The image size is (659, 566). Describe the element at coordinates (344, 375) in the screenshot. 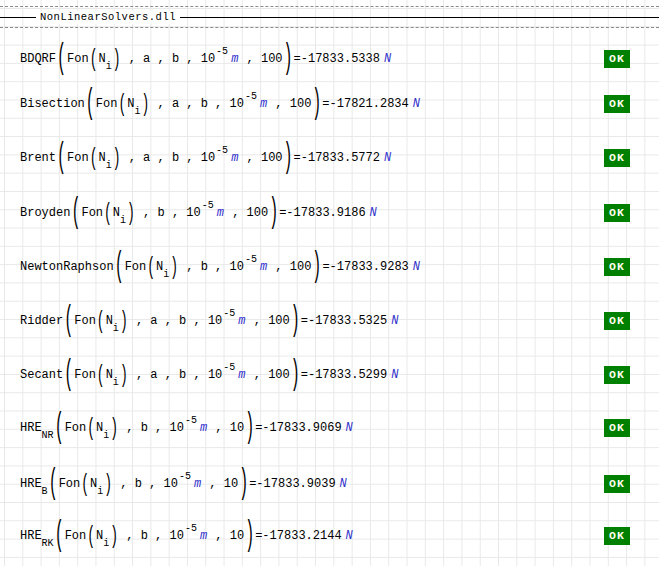

I see `result-value: =-17833.5299` at that location.